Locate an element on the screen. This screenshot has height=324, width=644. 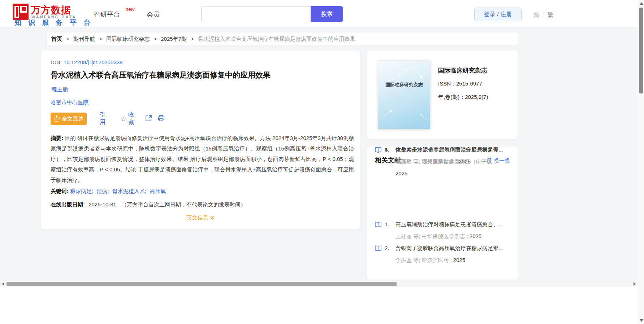
online-date-label: 在线出版日期: is located at coordinates (68, 204).